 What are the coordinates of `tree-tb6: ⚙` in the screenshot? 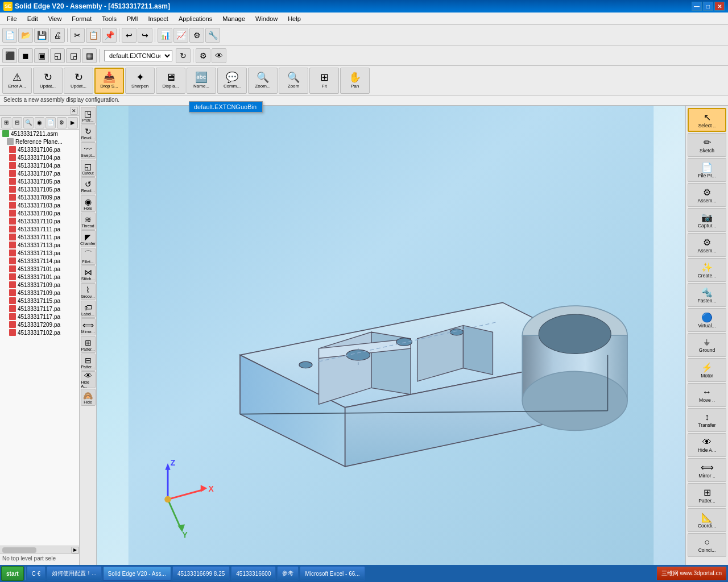 It's located at (62, 123).